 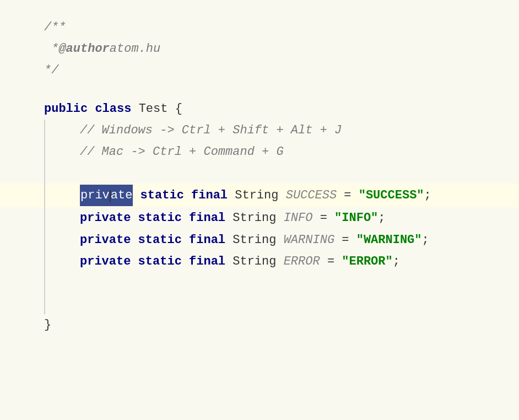 What do you see at coordinates (135, 49) in the screenshot?
I see `author-value: atom.hu` at bounding box center [135, 49].